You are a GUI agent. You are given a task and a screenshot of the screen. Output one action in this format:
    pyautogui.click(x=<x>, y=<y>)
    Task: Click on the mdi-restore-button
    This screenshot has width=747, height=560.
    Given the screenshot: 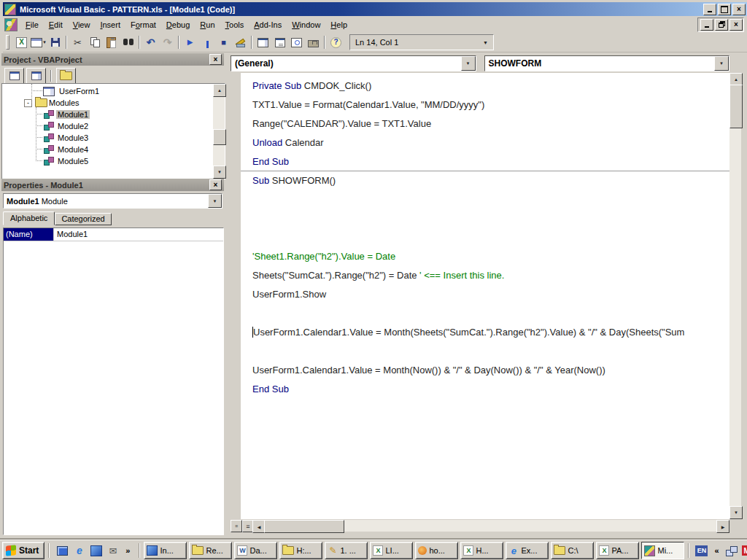 What is the action you would take?
    pyautogui.click(x=721, y=25)
    